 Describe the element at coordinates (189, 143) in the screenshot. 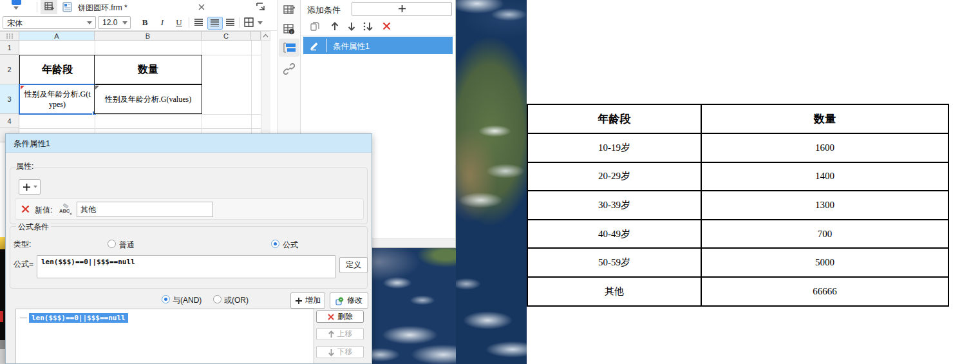

I see `dialog-header: 条件属性1` at that location.